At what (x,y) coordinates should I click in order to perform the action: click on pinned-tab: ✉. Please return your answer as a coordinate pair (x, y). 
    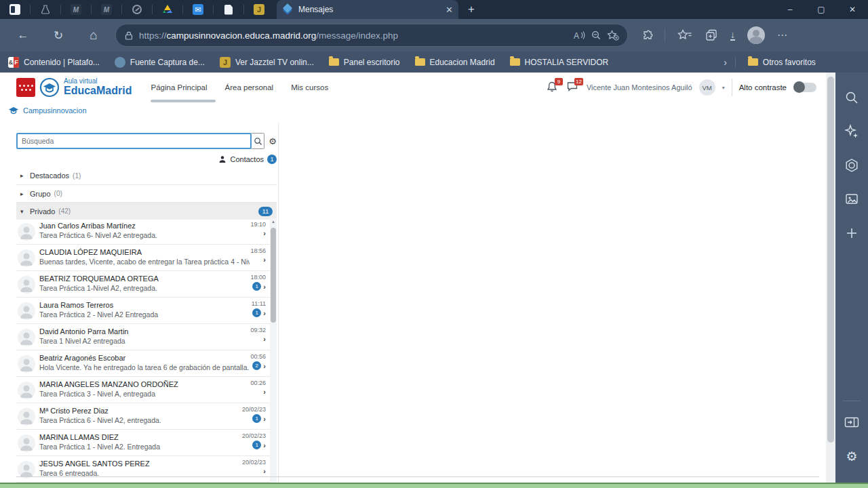
    Looking at the image, I should click on (198, 9).